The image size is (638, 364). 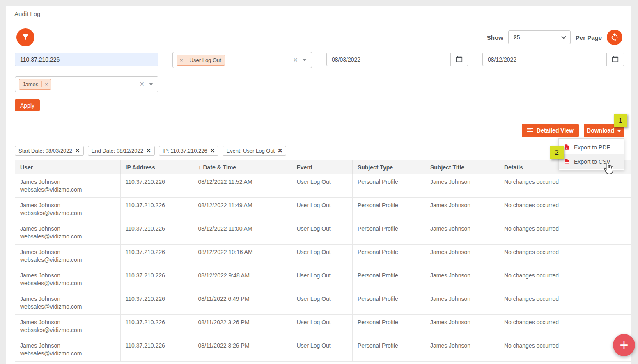 I want to click on table-header-row: User IP Address ↓Date & Time Event Subje…, so click(x=323, y=167).